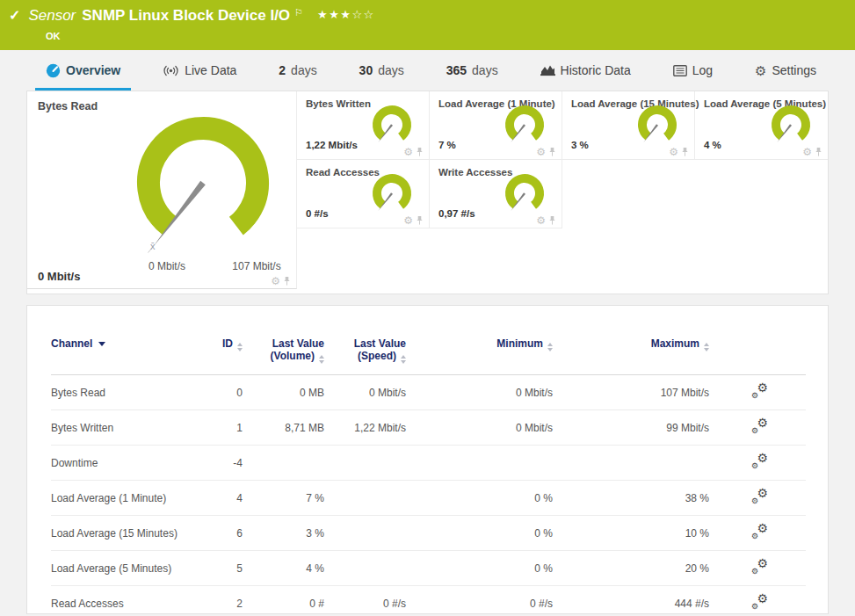 Image resolution: width=855 pixels, height=616 pixels. What do you see at coordinates (429, 533) in the screenshot?
I see `table-row: Load Average (15 Minutes) 6 3 % 0 % 10 %…` at bounding box center [429, 533].